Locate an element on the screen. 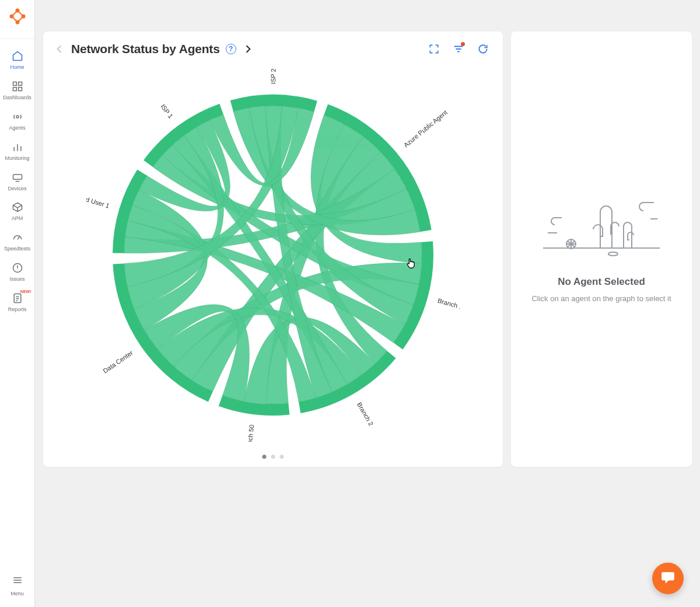  menu-label: Menu is located at coordinates (18, 594).